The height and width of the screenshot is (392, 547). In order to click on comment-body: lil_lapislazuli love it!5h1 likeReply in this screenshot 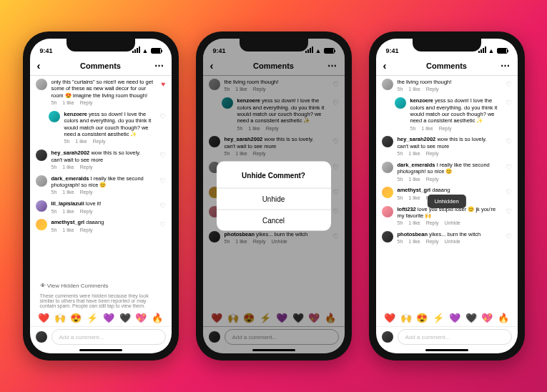, I will do `click(103, 207)`.